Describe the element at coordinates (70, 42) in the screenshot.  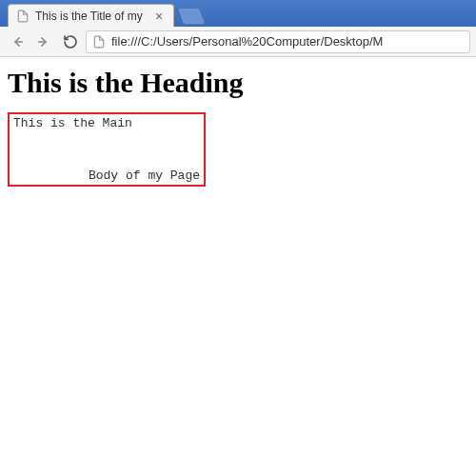
I see `reload-button` at that location.